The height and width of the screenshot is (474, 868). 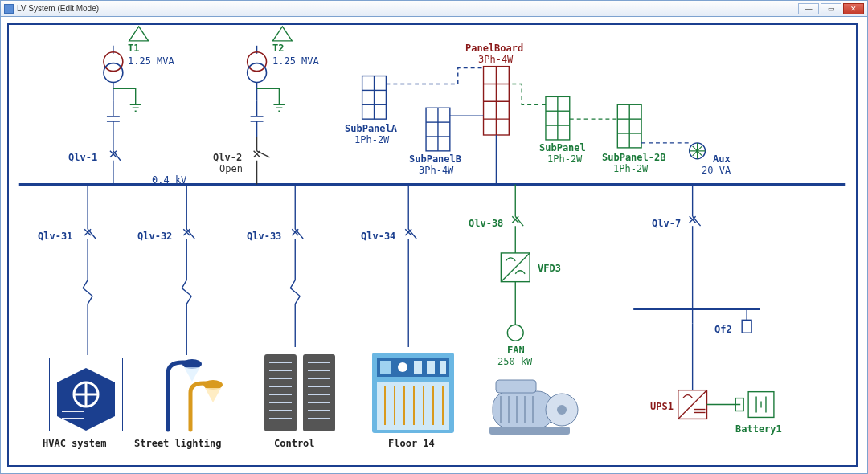 What do you see at coordinates (630, 126) in the screenshot?
I see `subpanel-2b` at bounding box center [630, 126].